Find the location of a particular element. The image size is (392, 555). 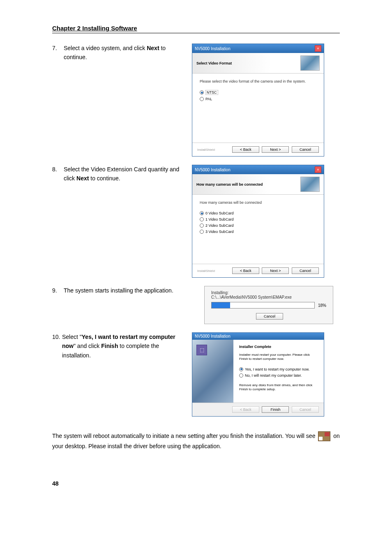

step-8: 8. Select the Video Extension Card quant… is located at coordinates (122, 174).